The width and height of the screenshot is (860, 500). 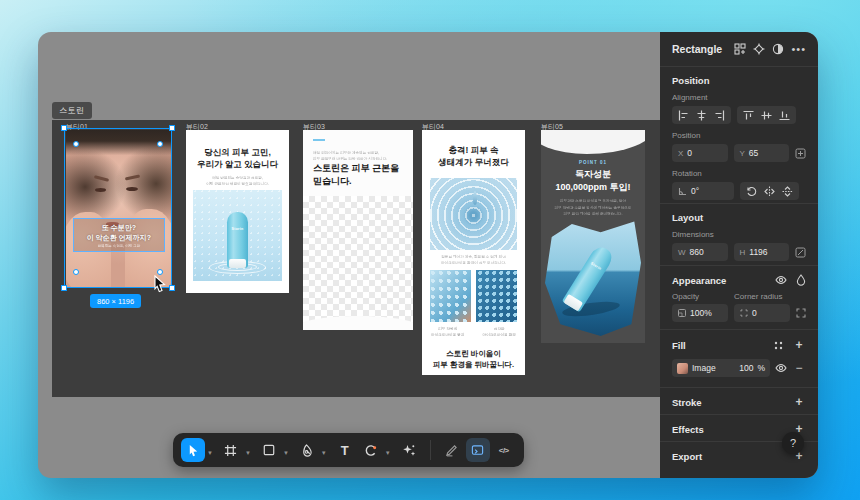 I want to click on blend-half-circle-icon, so click(x=778, y=49).